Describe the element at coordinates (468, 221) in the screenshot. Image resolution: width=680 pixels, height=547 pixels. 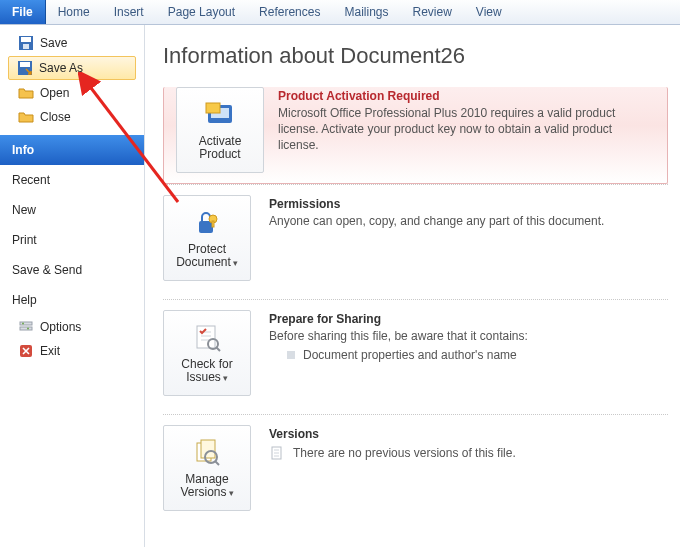
I see `permissions-text: Anyone can open, copy, and change any pa…` at that location.